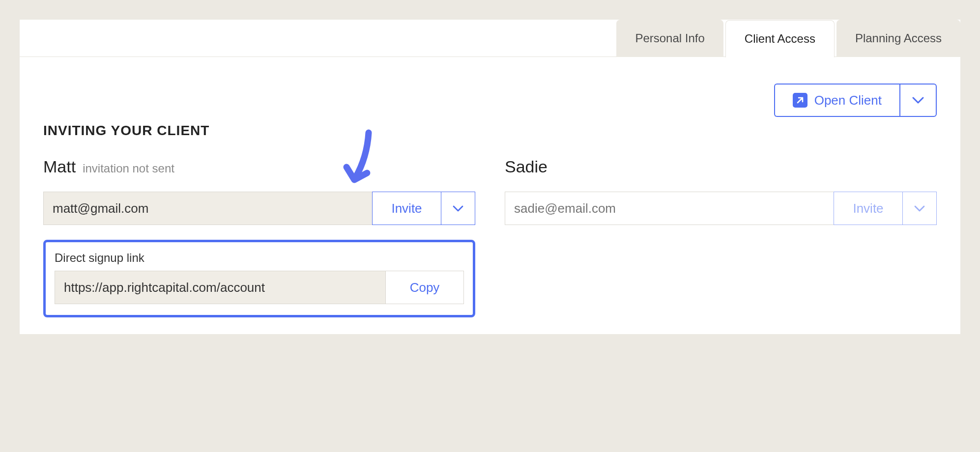 The height and width of the screenshot is (452, 980). I want to click on client-status: invitation not sent, so click(129, 169).